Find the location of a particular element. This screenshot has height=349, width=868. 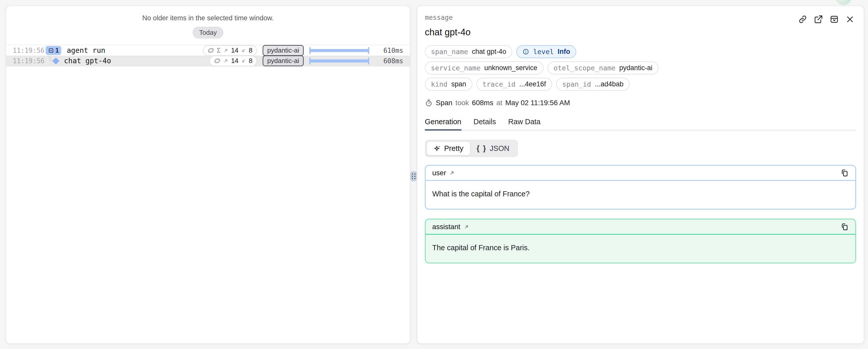

panel-resize-handle is located at coordinates (414, 176).